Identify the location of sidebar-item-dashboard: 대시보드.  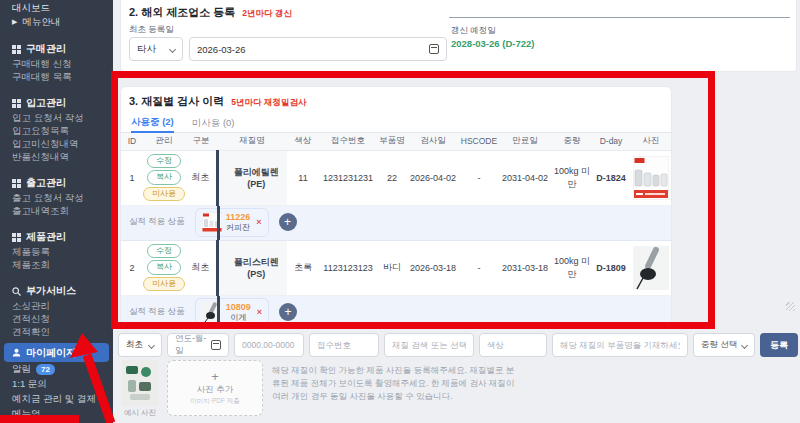
(56, 7).